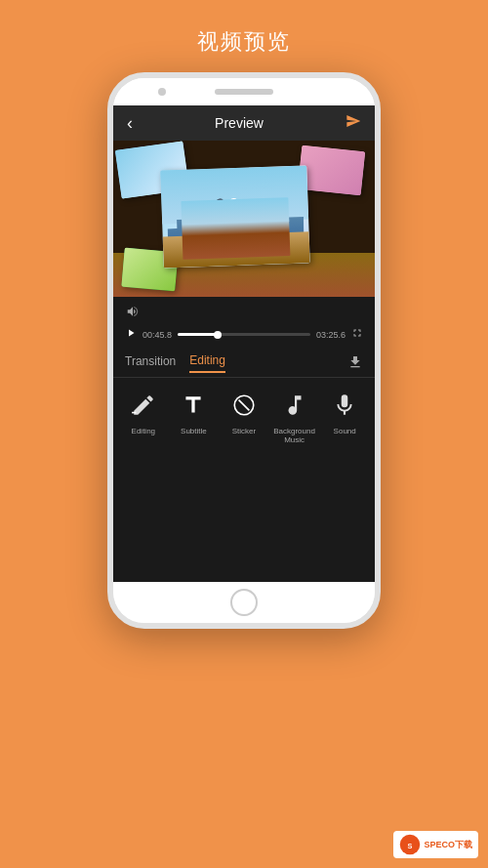  What do you see at coordinates (193, 405) in the screenshot?
I see `text-icon` at bounding box center [193, 405].